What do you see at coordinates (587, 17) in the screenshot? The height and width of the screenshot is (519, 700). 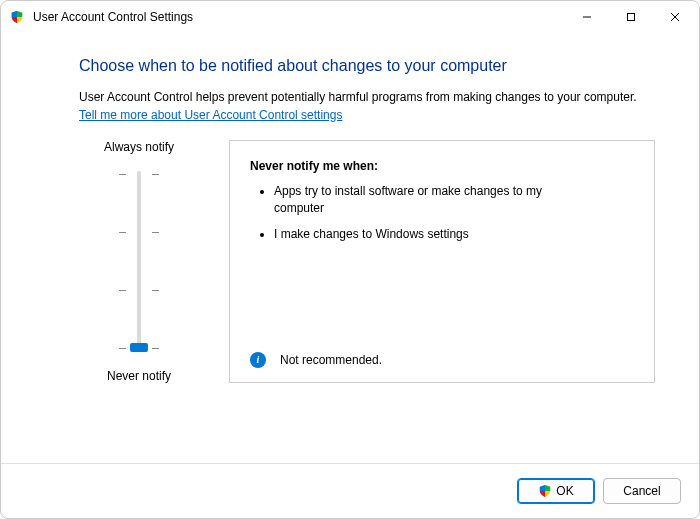 I see `minimize-button` at bounding box center [587, 17].